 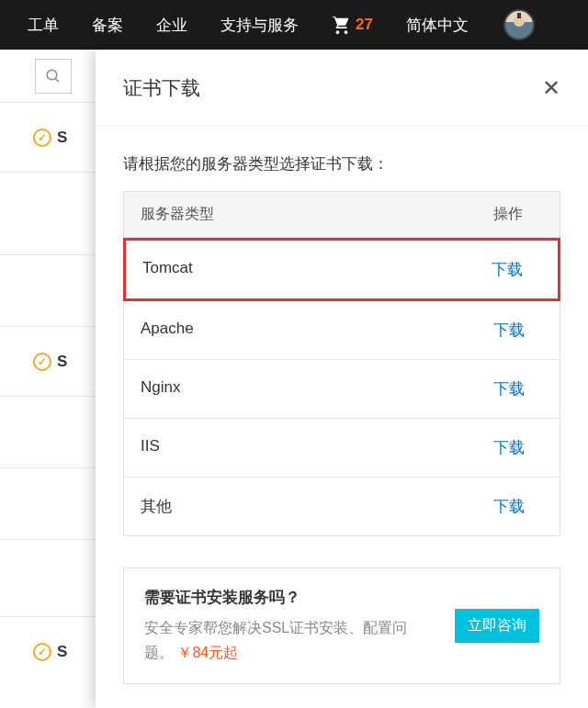 I want to click on promo-title: 需要证书安装服务吗？, so click(x=342, y=597).